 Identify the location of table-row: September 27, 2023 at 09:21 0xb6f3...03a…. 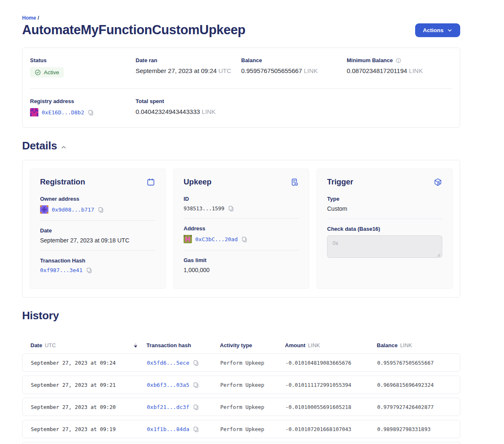
(241, 385).